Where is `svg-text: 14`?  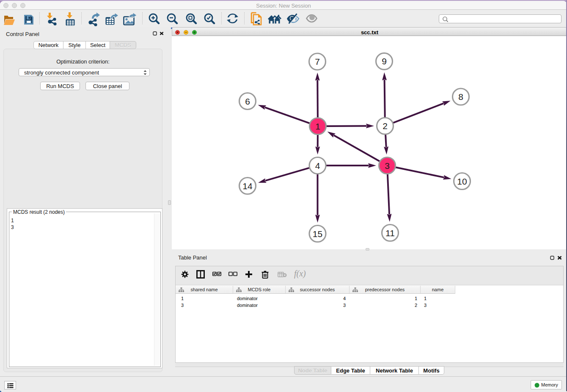
svg-text: 14 is located at coordinates (248, 186).